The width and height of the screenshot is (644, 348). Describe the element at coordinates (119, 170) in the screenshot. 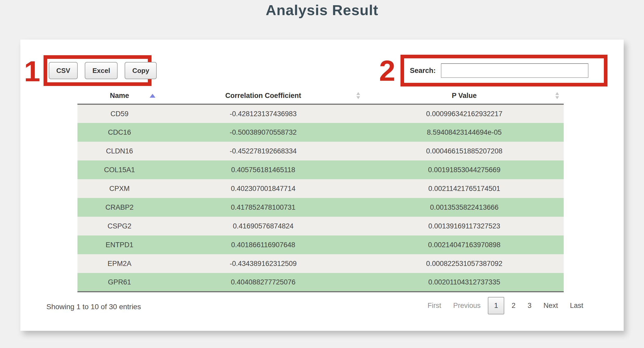

I see `cell-name: COL15A1` at that location.